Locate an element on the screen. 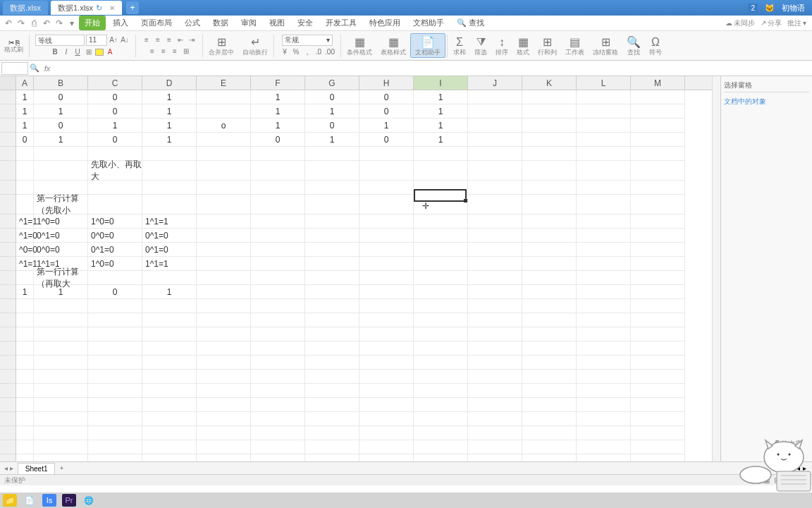  menu-insert: 插入 is located at coordinates (121, 23).